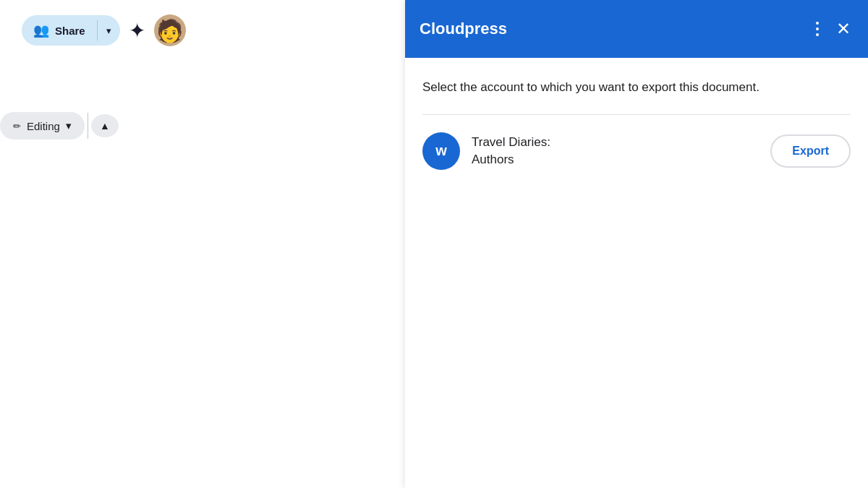 This screenshot has height=488, width=868. I want to click on export-button: Export, so click(810, 151).